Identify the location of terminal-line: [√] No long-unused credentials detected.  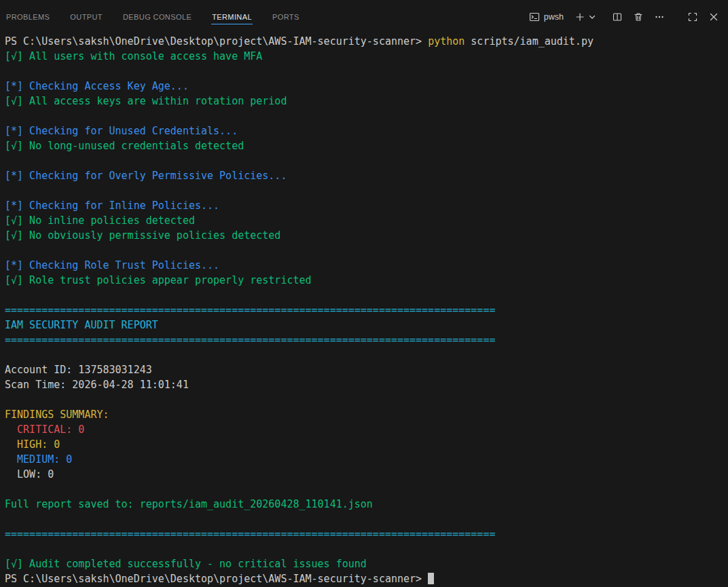
(367, 146).